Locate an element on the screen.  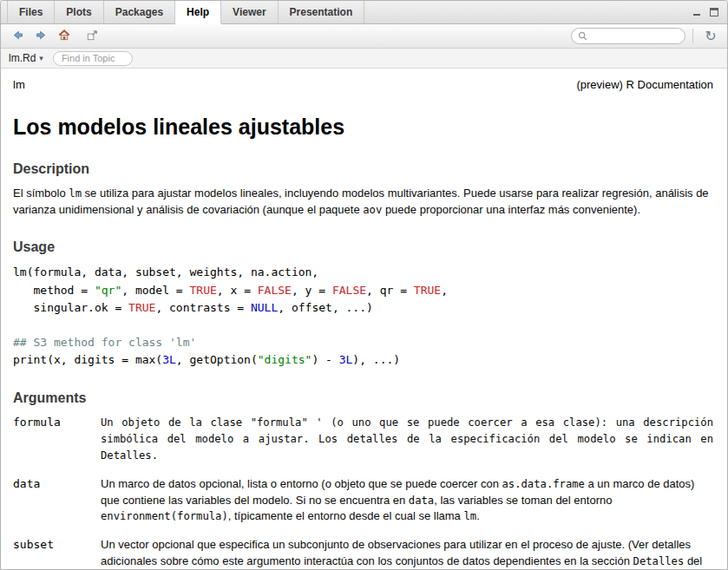
inline-code: Detalles is located at coordinates (659, 561).